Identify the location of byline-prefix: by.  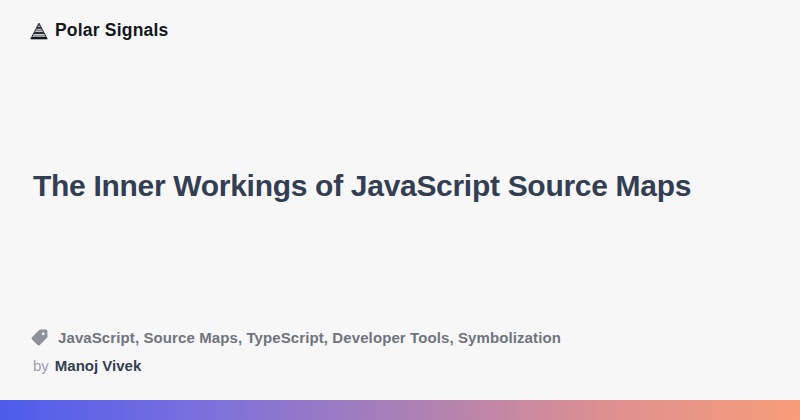
(41, 366).